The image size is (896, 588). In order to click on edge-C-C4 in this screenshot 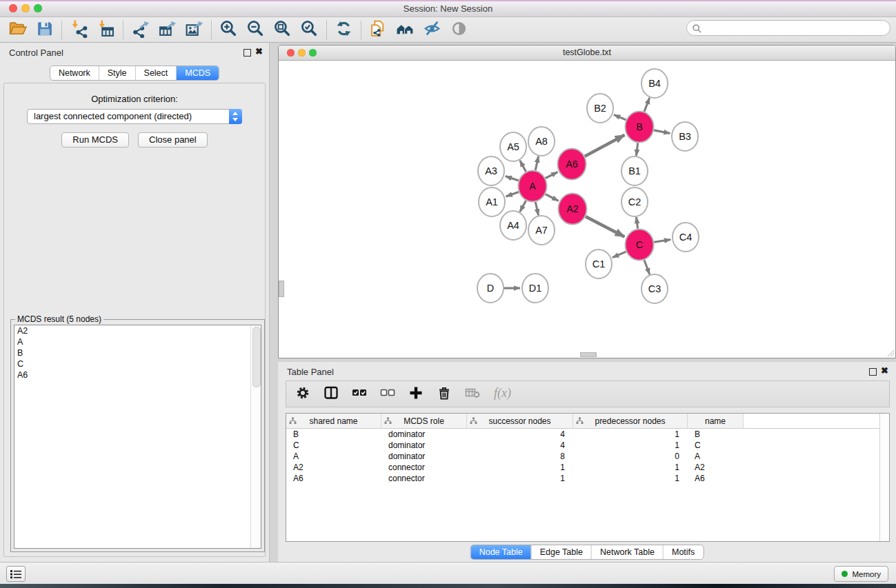, I will do `click(662, 241)`.